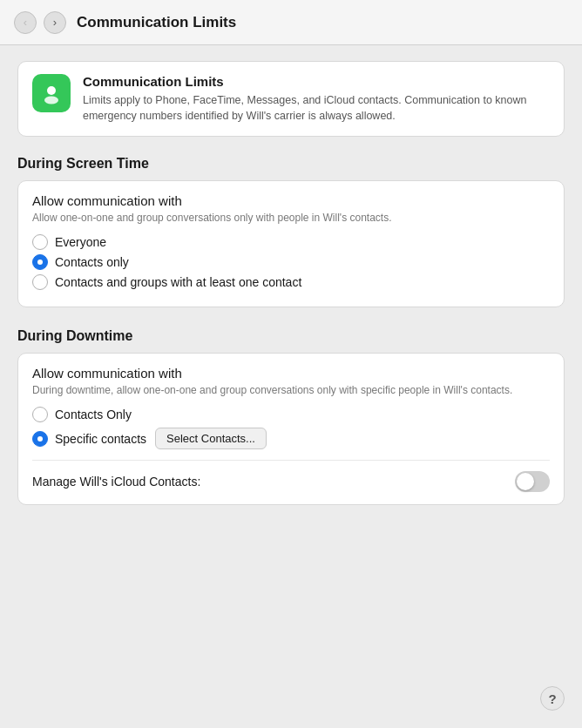  I want to click on label-st-contacts-only: Contacts only, so click(92, 262).